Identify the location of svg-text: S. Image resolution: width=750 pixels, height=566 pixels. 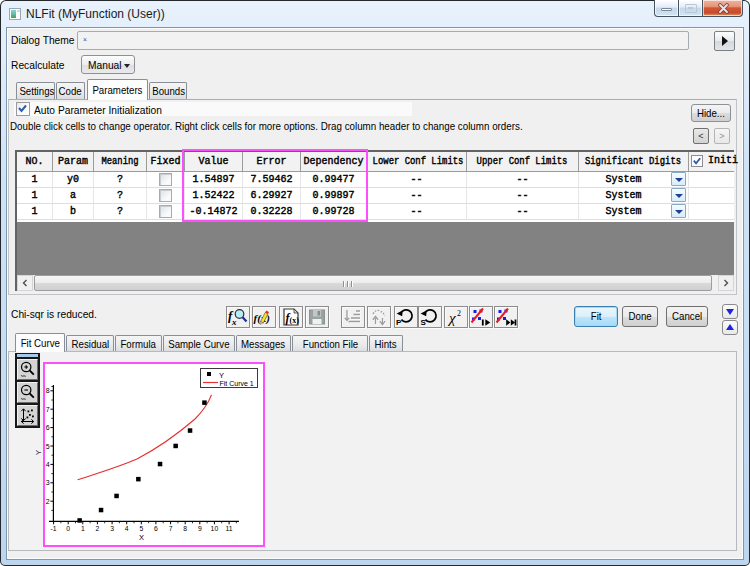
(424, 322).